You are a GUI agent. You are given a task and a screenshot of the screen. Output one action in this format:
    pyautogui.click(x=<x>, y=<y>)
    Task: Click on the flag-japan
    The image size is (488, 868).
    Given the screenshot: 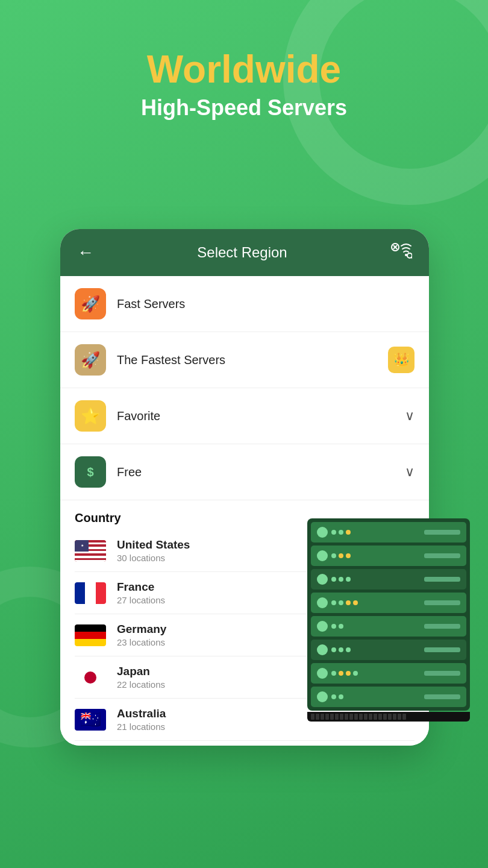 What is the action you would take?
    pyautogui.click(x=90, y=678)
    